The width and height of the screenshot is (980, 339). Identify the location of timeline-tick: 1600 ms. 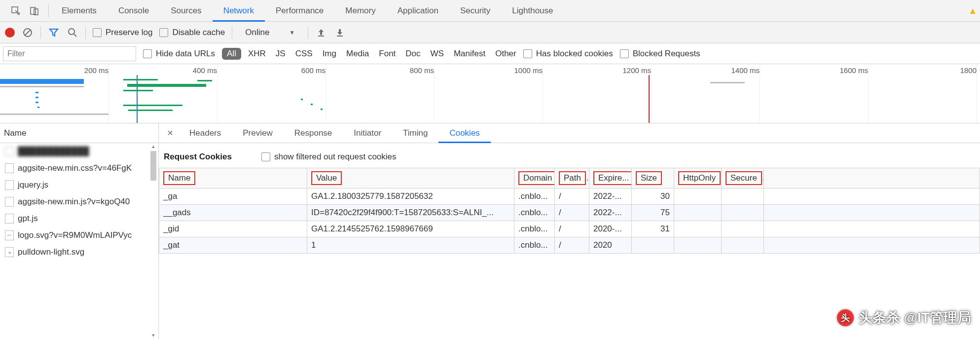
(854, 70).